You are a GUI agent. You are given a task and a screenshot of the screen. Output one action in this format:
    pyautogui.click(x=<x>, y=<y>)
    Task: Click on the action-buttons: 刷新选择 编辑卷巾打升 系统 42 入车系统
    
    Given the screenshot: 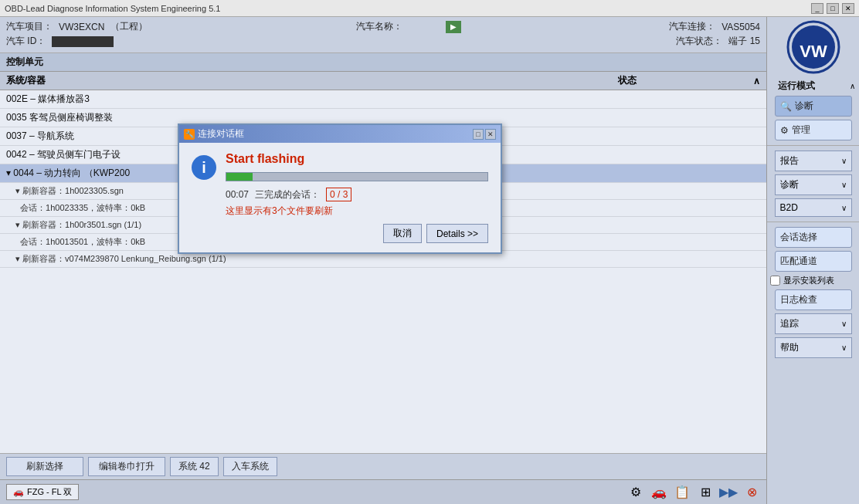 What is the action you would take?
    pyautogui.click(x=383, y=466)
    